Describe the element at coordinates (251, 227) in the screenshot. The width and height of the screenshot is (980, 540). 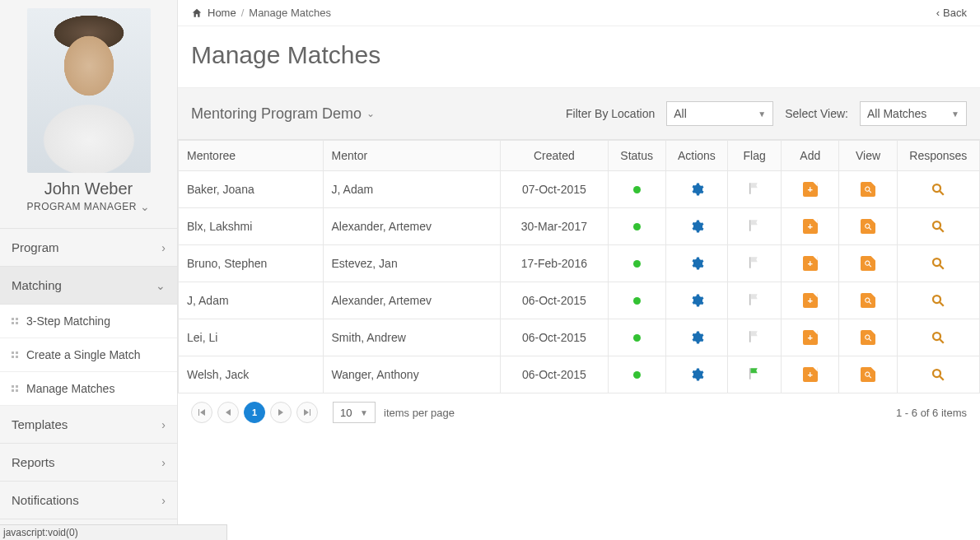
I see `cell-mentoree: Blx, Lakshmi` at that location.